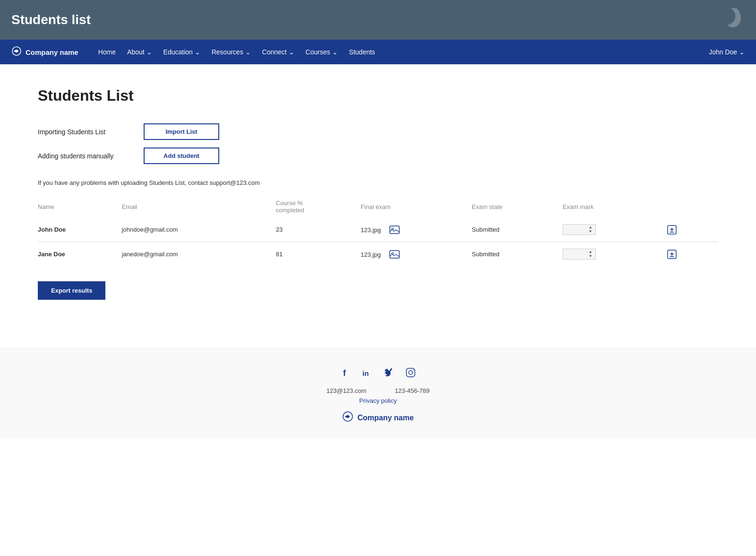 The image size is (756, 556). What do you see at coordinates (378, 254) in the screenshot?
I see `table-row: Jane Doe janedoe@gmail.com 81 123.jpg Su…` at bounding box center [378, 254].